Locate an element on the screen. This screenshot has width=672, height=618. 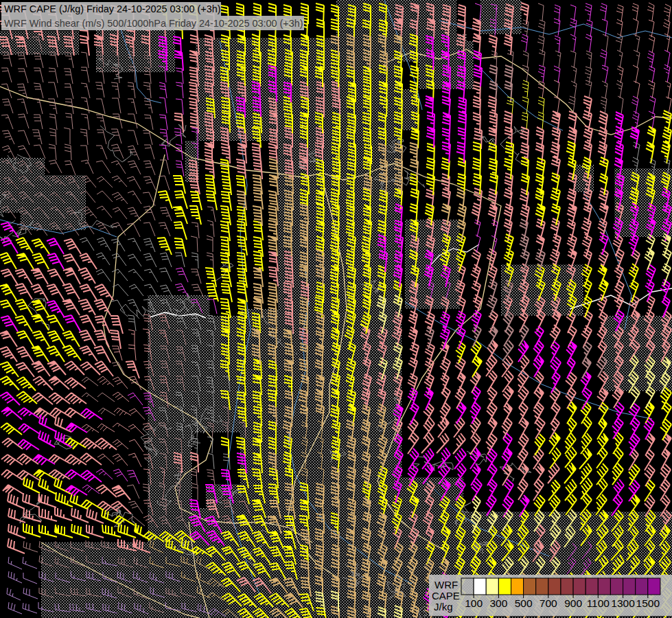
svg-text:WRF CAPE (J/kg) Friday 24-10-2: WRF CAPE (J/kg) Friday 24-10-2025 03:00 … is located at coordinates (113, 9).